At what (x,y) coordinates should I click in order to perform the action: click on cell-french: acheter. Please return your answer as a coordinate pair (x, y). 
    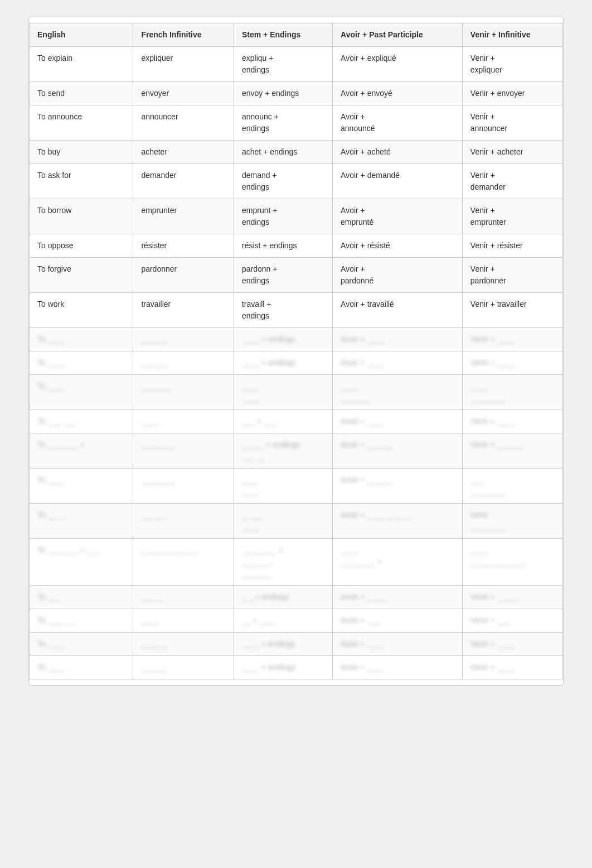
    Looking at the image, I should click on (184, 152).